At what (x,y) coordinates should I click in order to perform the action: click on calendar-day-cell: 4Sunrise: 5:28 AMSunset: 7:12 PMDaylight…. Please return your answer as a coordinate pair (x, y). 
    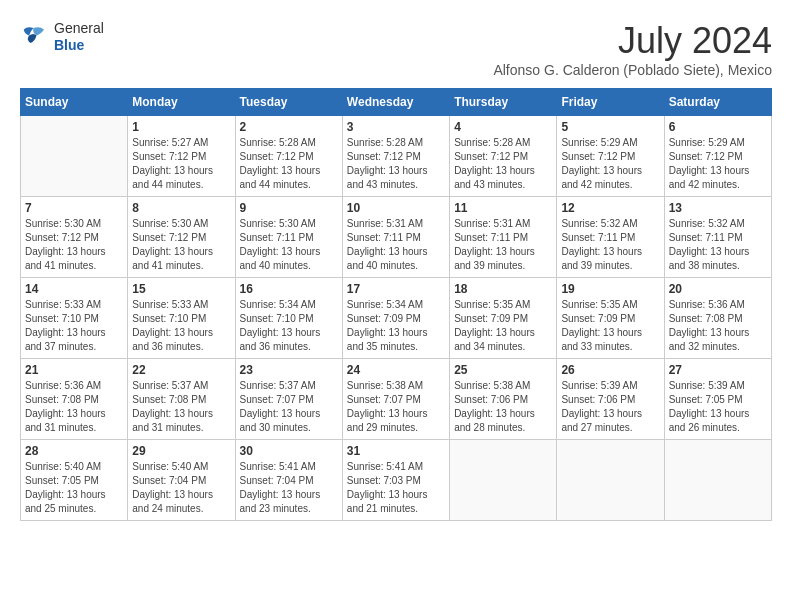
    Looking at the image, I should click on (504, 156).